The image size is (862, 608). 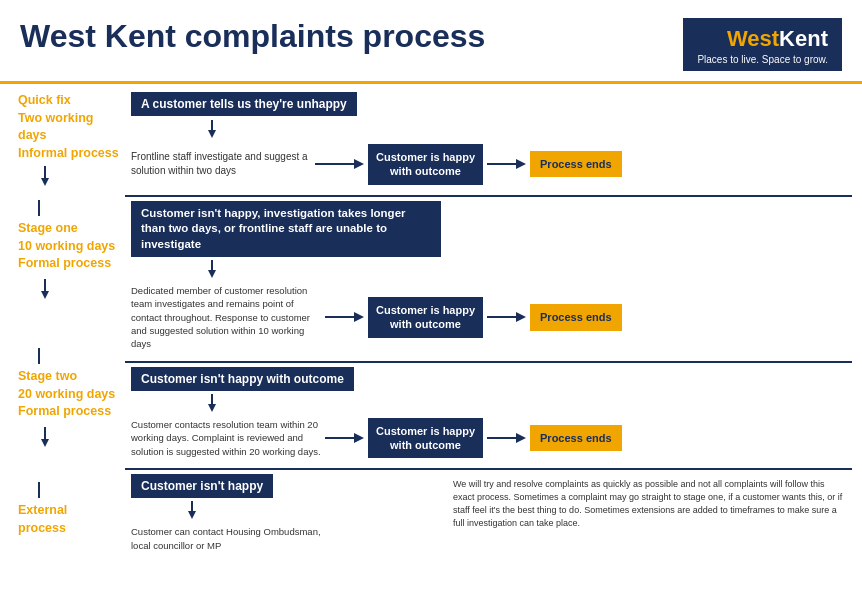 I want to click on s1-desc-text: Dedicated member of customer resolution …, so click(x=226, y=317).